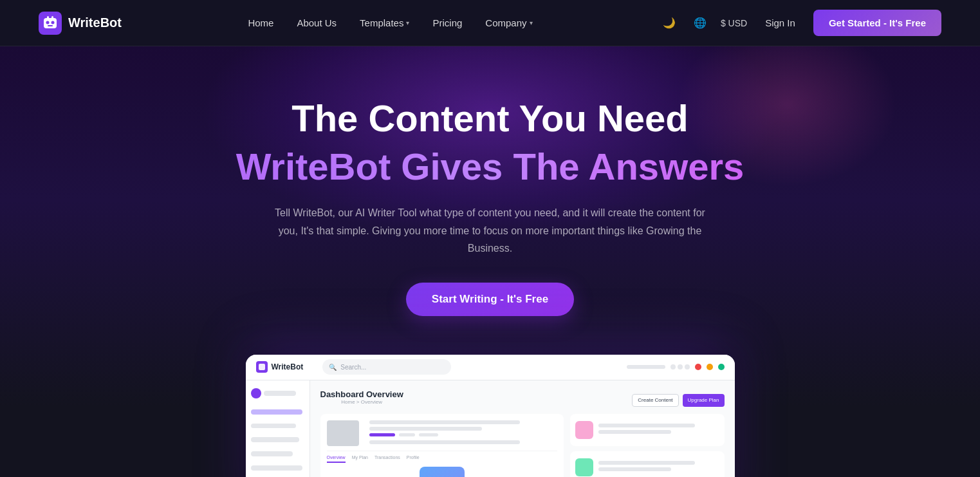 This screenshot has height=477, width=980. I want to click on mock-side-cards, so click(647, 445).